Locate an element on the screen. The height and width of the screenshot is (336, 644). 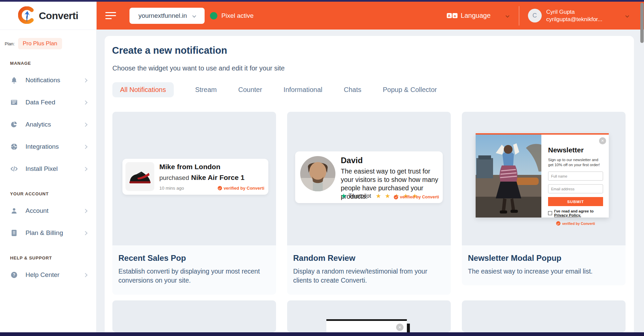
sidebar-item-help-center: ? Help Center is located at coordinates (48, 275).